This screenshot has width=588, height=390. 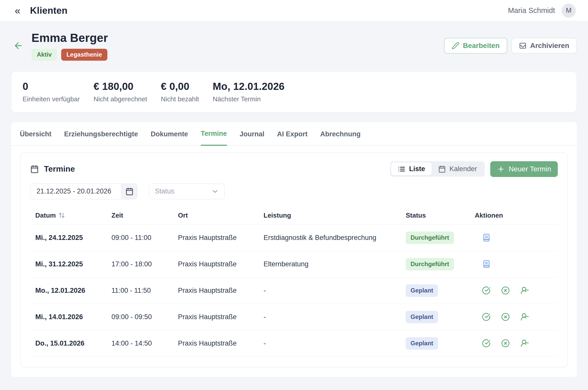 I want to click on tab-ai-export: AI Export, so click(x=292, y=134).